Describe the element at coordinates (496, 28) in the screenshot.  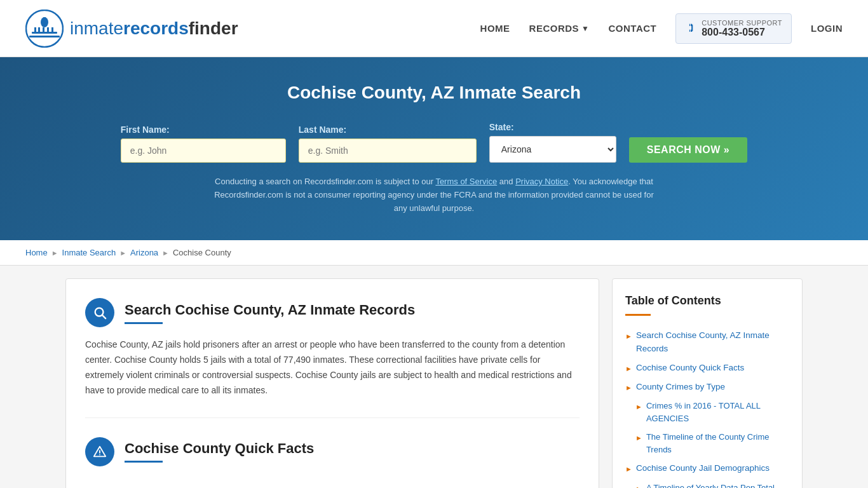
I see `nav-home: HOME` at that location.